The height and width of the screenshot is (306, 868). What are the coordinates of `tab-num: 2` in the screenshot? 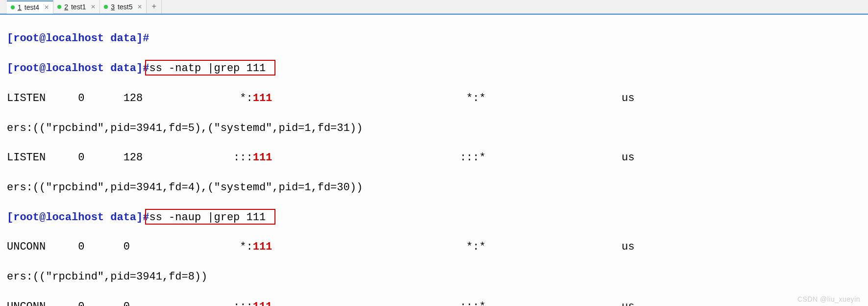 It's located at (66, 7).